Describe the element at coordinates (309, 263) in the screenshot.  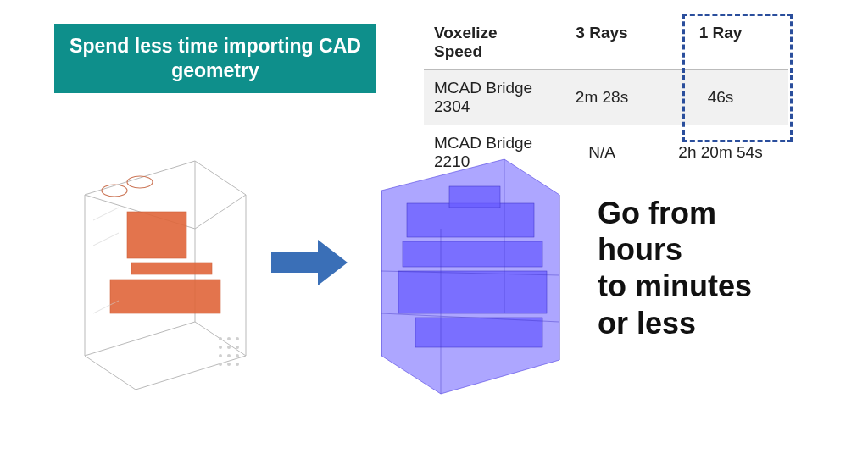
I see `arrow-right-icon` at that location.